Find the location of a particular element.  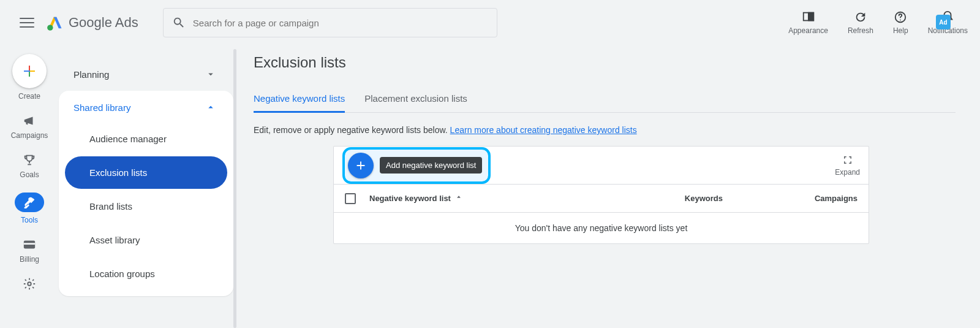

nav-shared-library: Shared library is located at coordinates (146, 107).